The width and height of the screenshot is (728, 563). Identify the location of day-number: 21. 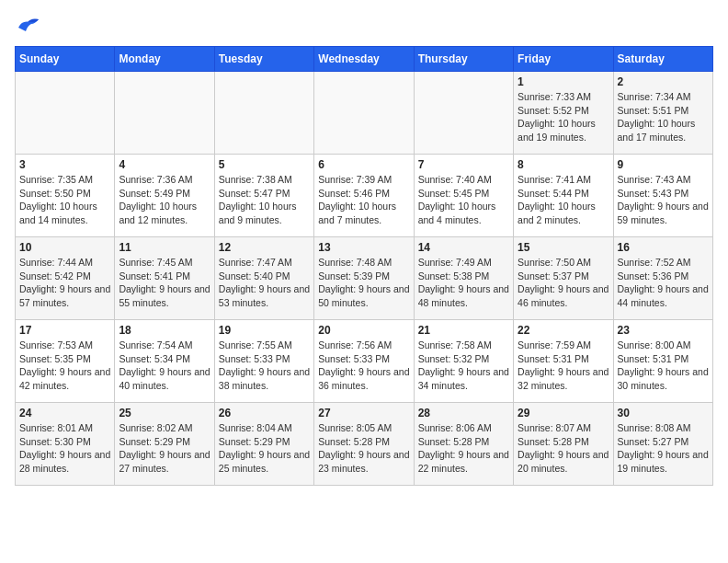
(463, 330).